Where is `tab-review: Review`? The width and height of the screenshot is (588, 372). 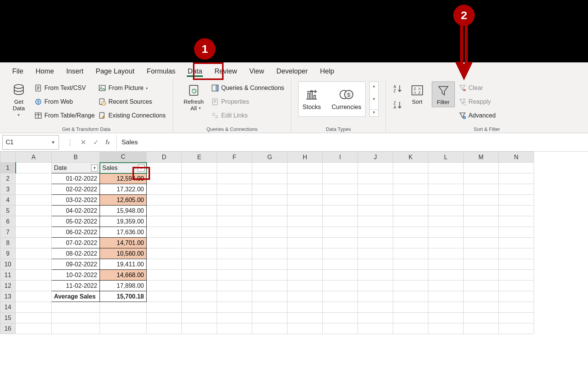
tab-review: Review is located at coordinates (226, 71).